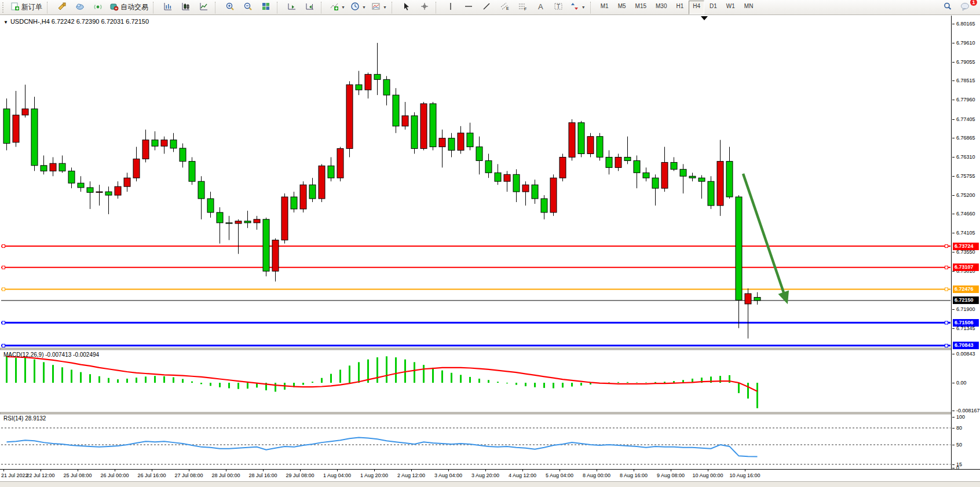 This screenshot has width=980, height=487. I want to click on bar-chart-icon, so click(168, 8).